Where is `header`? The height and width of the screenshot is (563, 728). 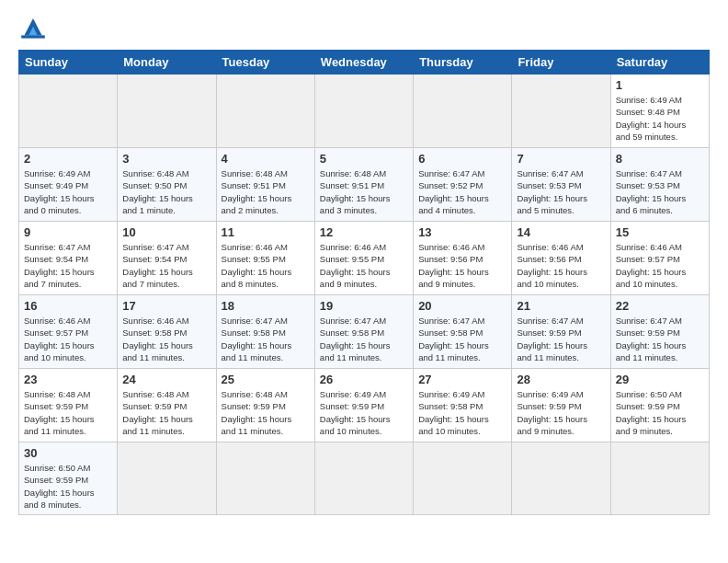
header is located at coordinates (364, 28).